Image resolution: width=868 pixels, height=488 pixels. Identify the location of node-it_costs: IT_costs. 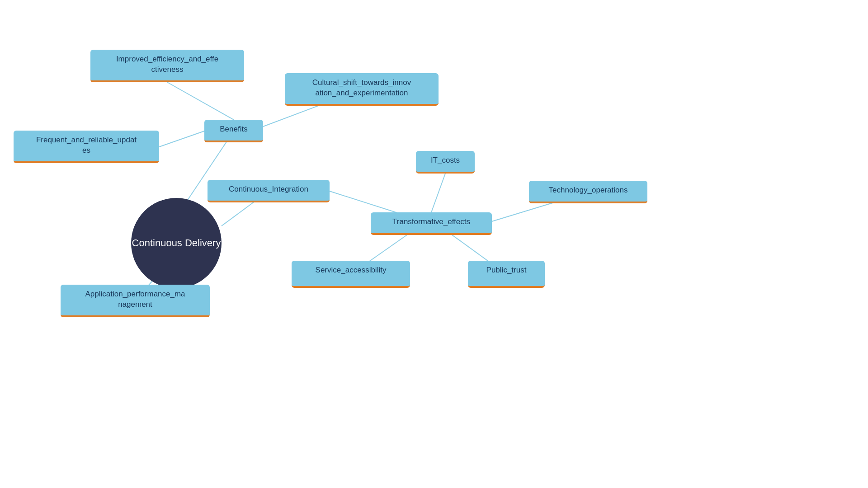
(445, 162).